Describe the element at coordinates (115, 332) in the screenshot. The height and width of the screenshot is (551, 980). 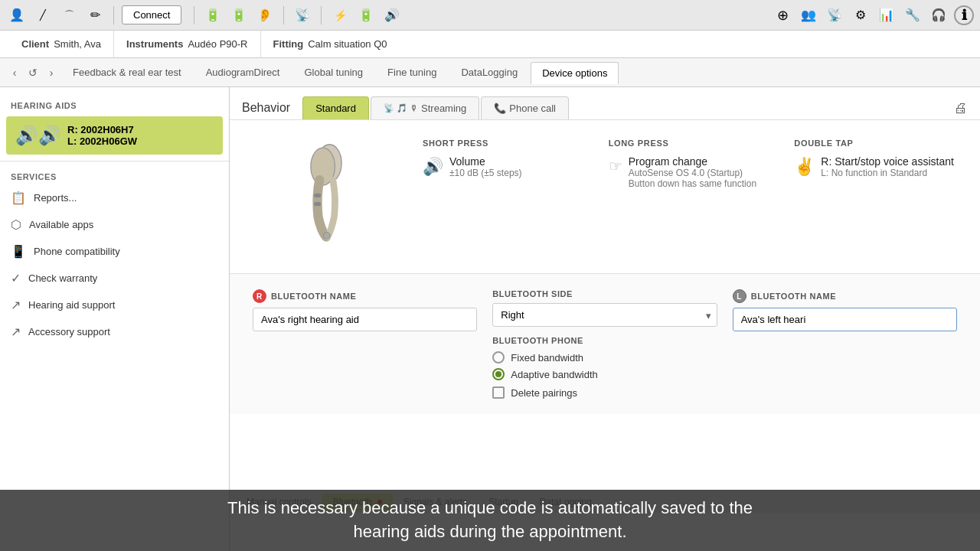
I see `sidebar-item-accessory-support: ↗ Accessory support` at that location.